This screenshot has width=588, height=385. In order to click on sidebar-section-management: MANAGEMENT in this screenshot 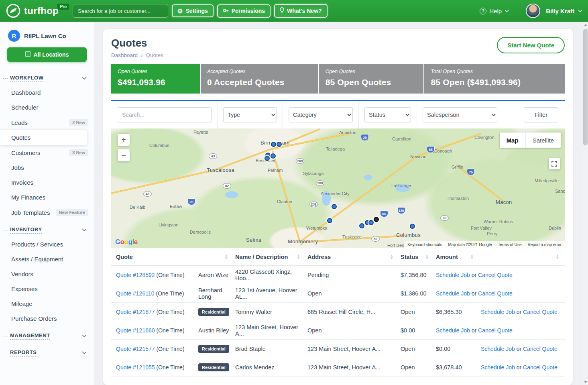, I will do `click(47, 334)`.